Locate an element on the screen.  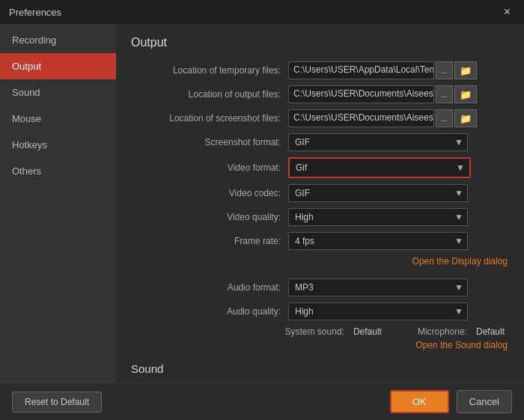
temp-files-label: Location of temporary files: is located at coordinates (210, 70).